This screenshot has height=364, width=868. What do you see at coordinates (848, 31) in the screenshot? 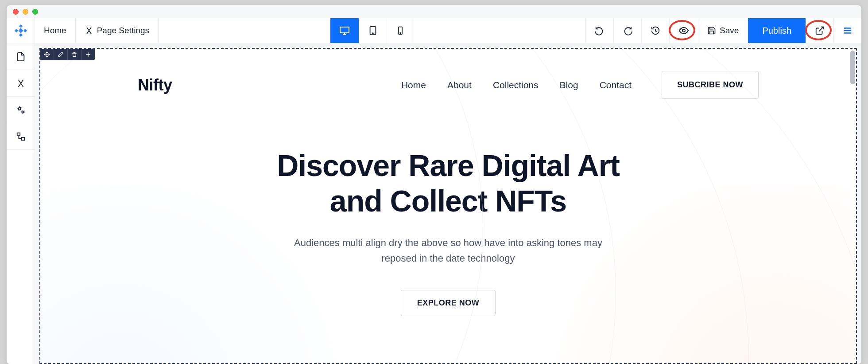
I see `hamburger-icon` at bounding box center [848, 31].